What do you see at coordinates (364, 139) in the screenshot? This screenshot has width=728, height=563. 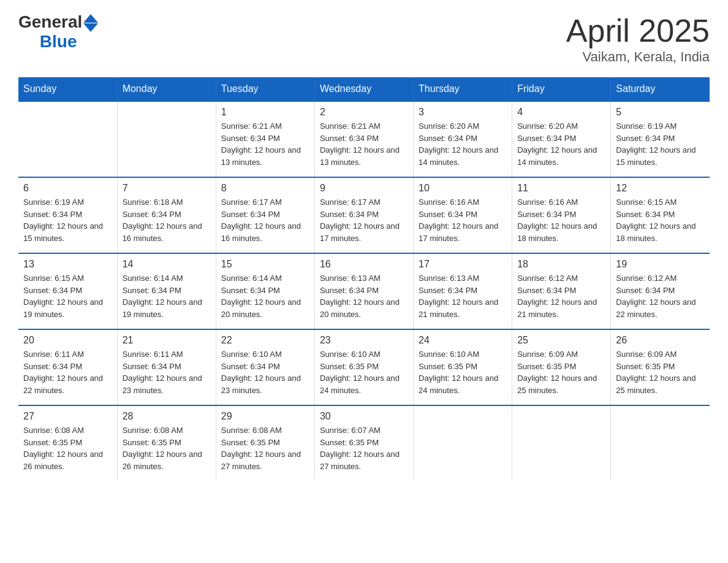 I see `calendar-week-row: 1Sunrise: 6:21 AMSunset: 6:34 PMDaylight…` at bounding box center [364, 139].